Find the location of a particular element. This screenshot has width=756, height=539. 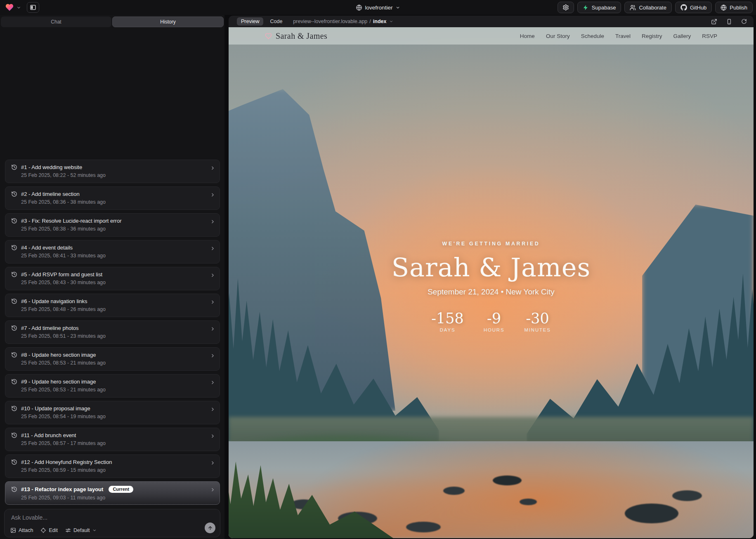

panel-tabs: Chat History is located at coordinates (112, 22).